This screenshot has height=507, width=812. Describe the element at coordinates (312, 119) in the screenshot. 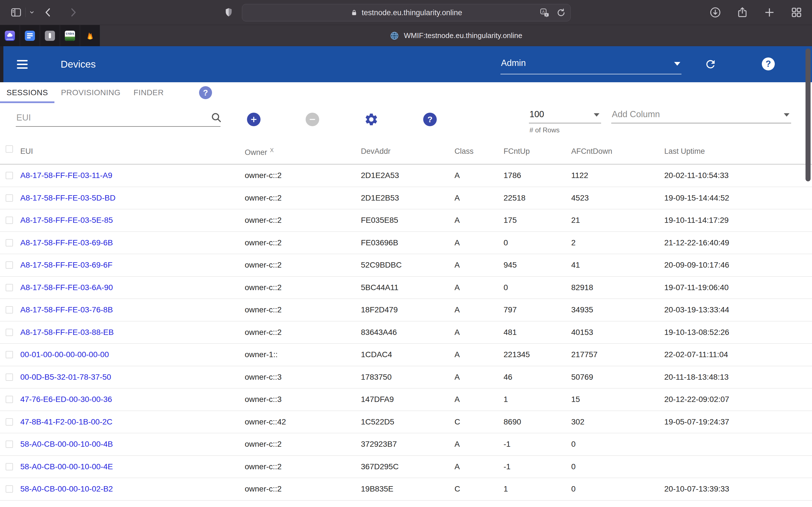

I see `remove-device-button` at that location.